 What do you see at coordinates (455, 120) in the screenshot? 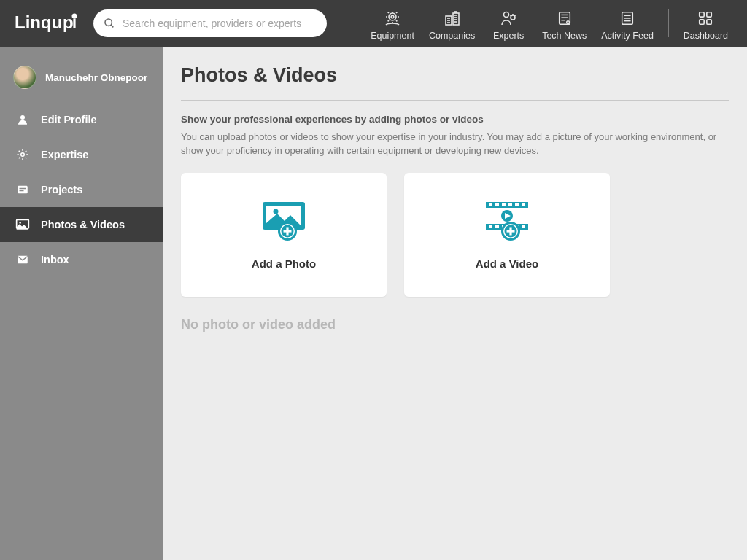
I see `page-subhead: Show your professional experiences by ad…` at bounding box center [455, 120].